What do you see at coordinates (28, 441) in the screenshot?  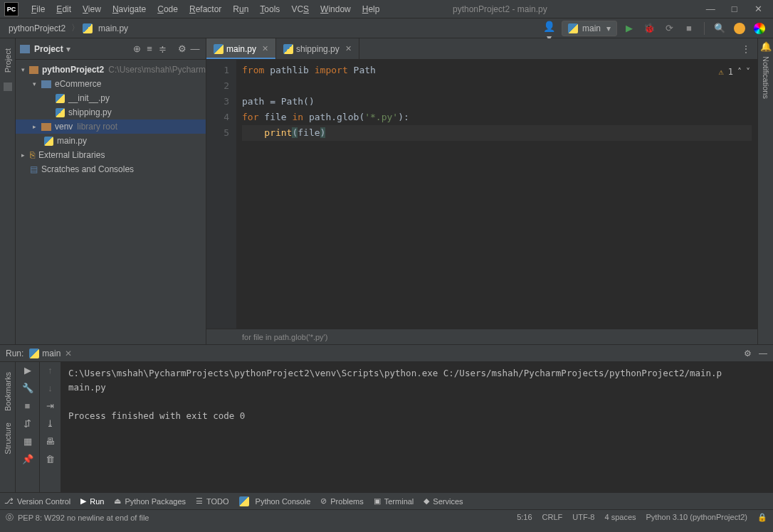 I see `layout-button: ▦` at bounding box center [28, 441].